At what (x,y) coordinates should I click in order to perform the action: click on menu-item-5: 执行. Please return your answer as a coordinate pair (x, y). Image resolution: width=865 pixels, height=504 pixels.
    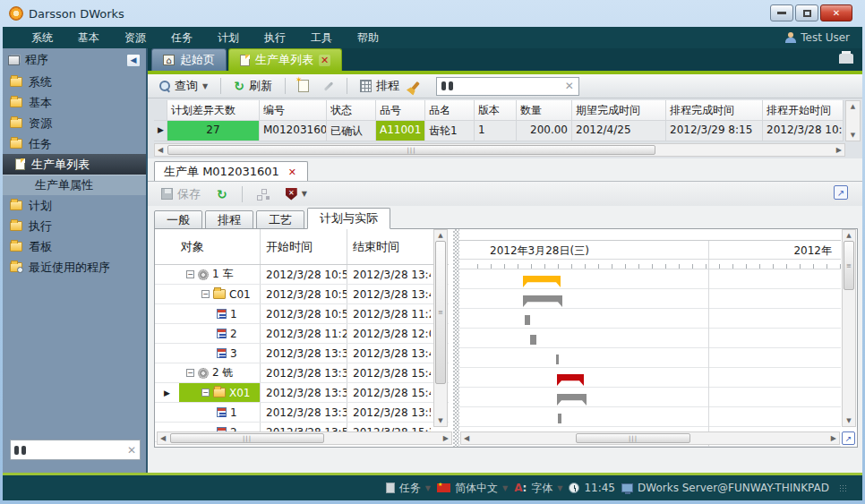
    Looking at the image, I should click on (275, 38).